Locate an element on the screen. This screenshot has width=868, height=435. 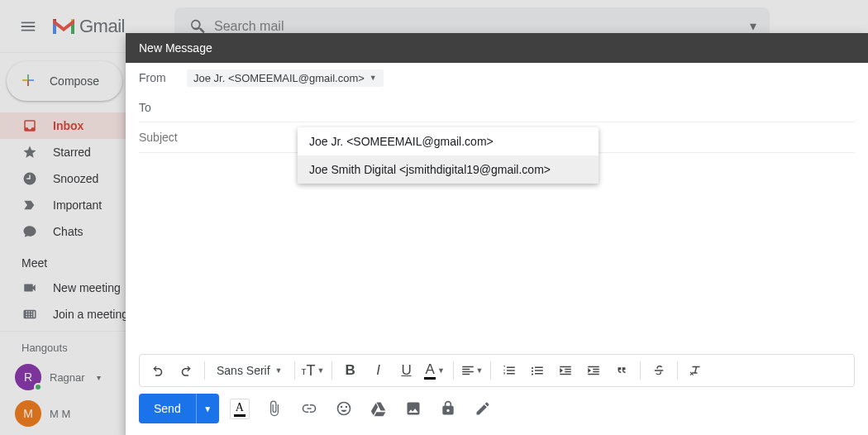
from-dropdown: Joe Jr. <SOMEEMAIL@gmail.com> Joe Smith … is located at coordinates (448, 155).